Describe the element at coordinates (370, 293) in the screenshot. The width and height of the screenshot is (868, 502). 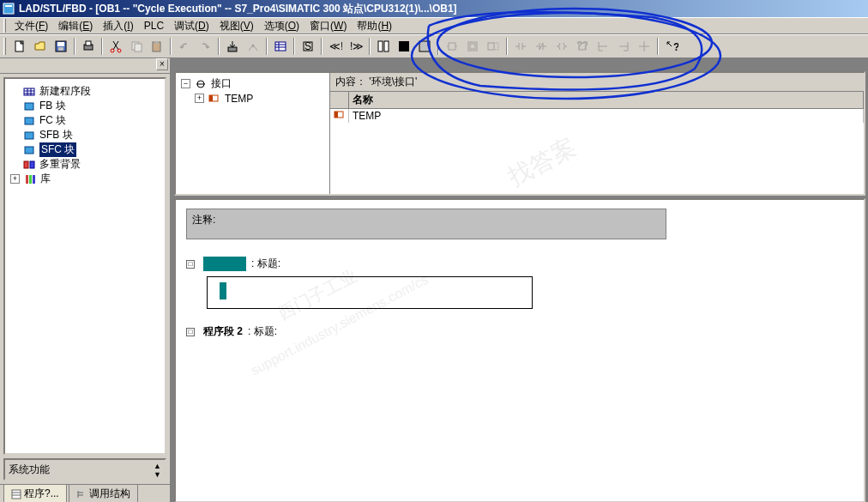
I see `segment-1-body` at that location.